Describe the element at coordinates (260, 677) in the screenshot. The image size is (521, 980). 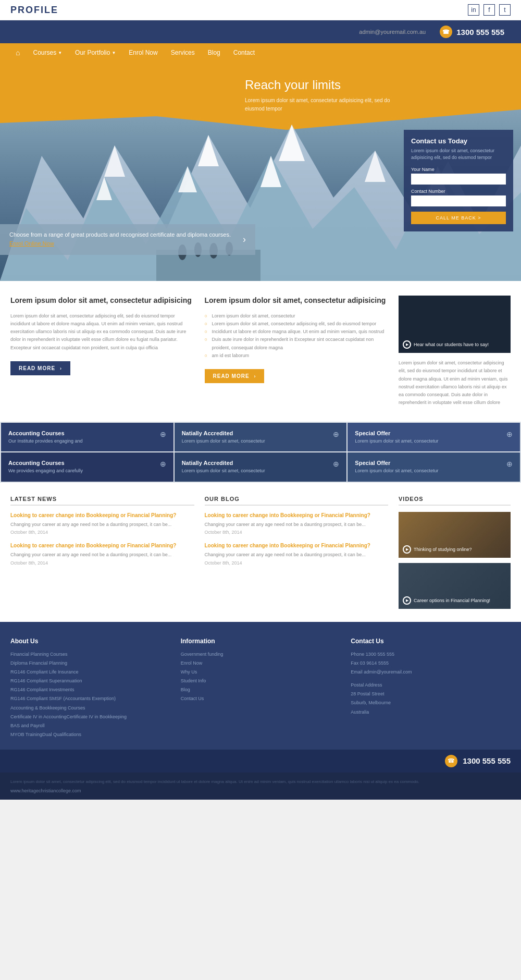
I see `footer-info-links: Government funding Enrol Now Why Us Stud…` at that location.